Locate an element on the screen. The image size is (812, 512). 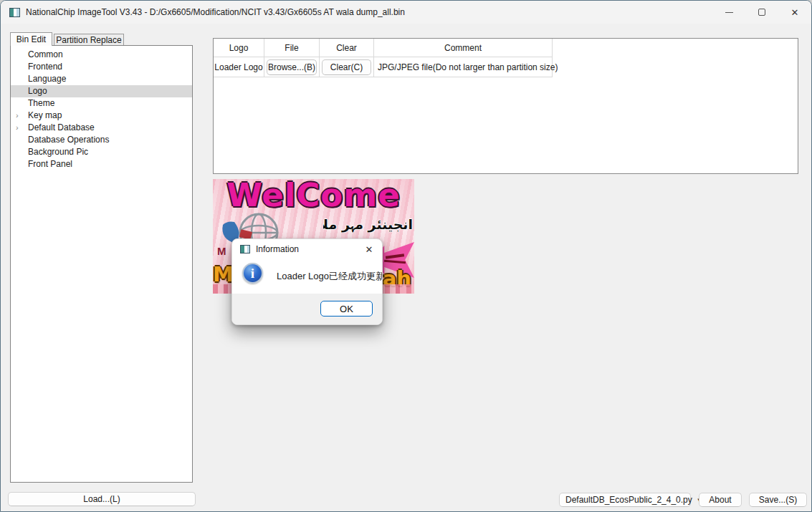
tab-partition-replace: Partition Replace is located at coordinates (89, 40).